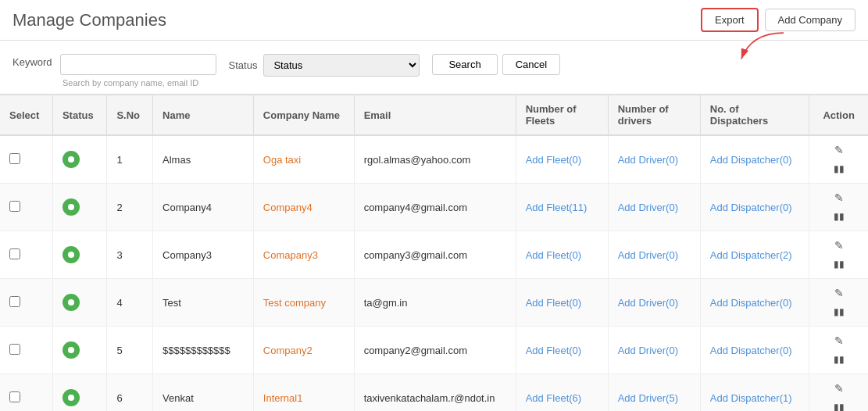 This screenshot has width=868, height=411. Describe the element at coordinates (434, 67) in the screenshot. I see `search-bar: Keyword Search by company name, email ID…` at that location.